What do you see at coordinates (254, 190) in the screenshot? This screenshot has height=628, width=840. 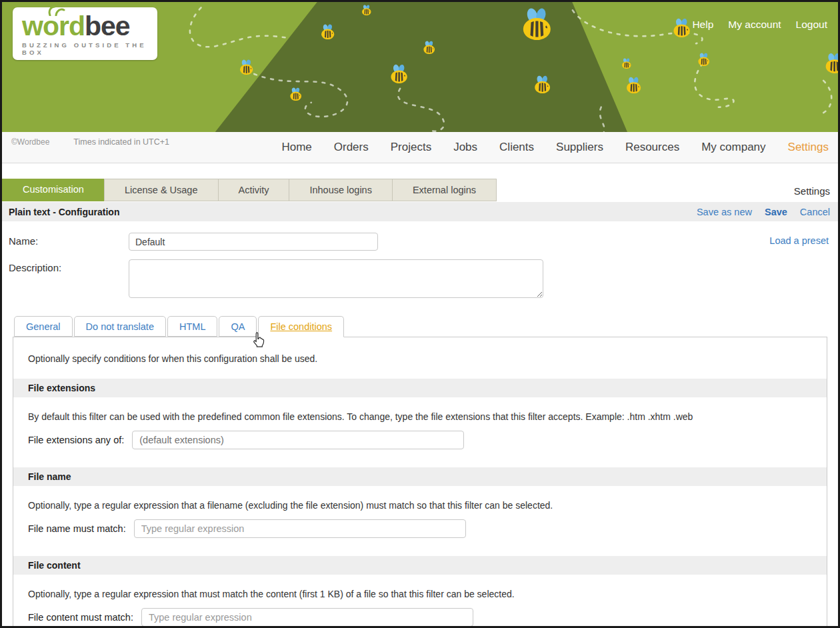 I see `tab-activity: Activity` at bounding box center [254, 190].